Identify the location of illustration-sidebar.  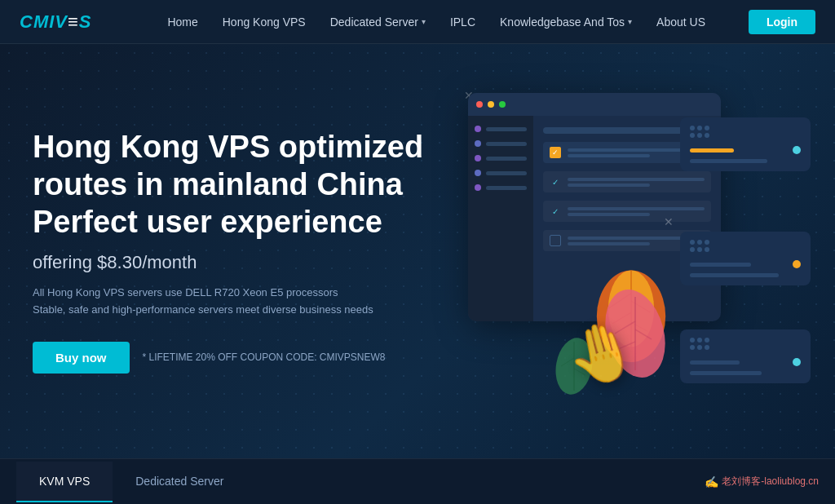
(501, 219).